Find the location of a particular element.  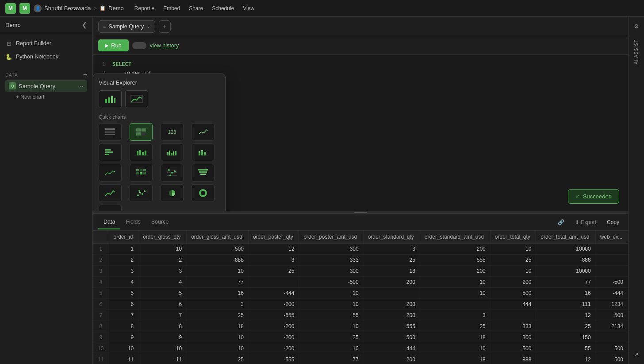

chart-type-stacked-bar is located at coordinates (203, 152).